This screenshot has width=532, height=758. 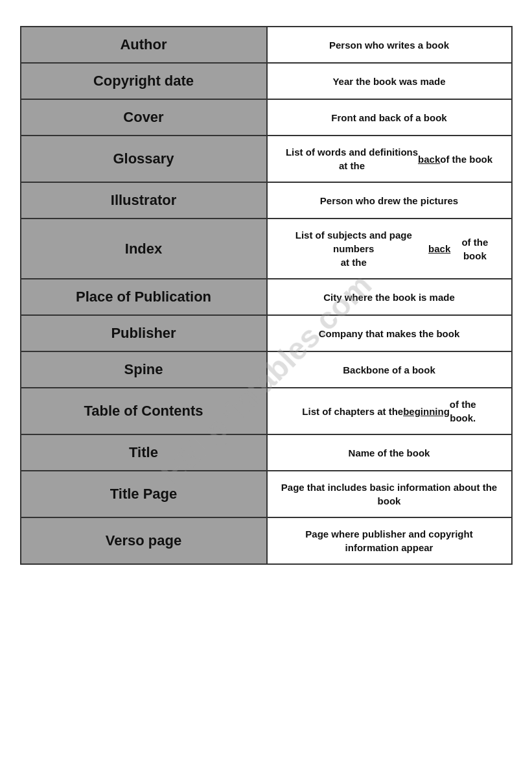 What do you see at coordinates (389, 200) in the screenshot?
I see `definition-cell: Person who drew the pictures` at bounding box center [389, 200].